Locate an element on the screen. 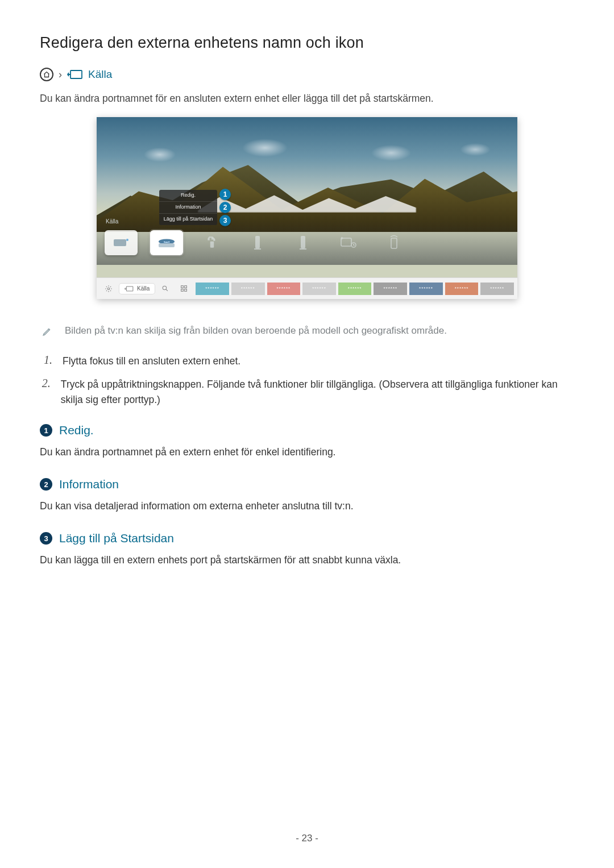  section-number-circle: 3 is located at coordinates (46, 538).